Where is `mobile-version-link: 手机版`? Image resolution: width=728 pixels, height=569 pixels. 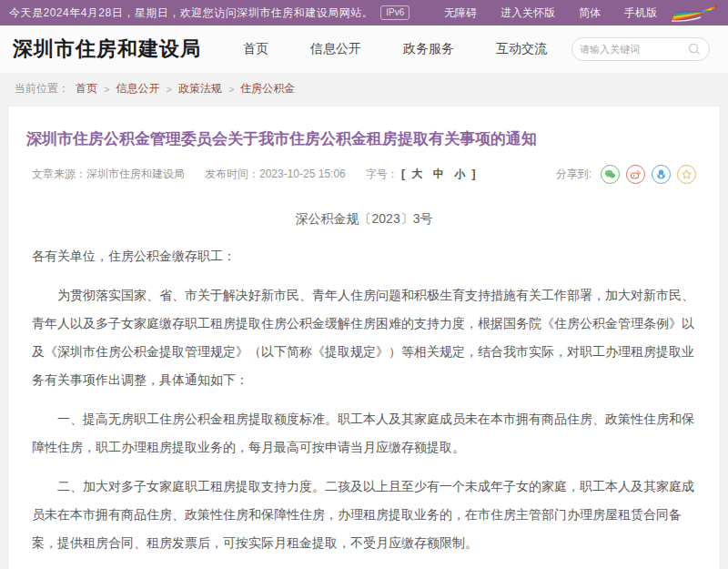 mobile-version-link: 手机版 is located at coordinates (641, 13).